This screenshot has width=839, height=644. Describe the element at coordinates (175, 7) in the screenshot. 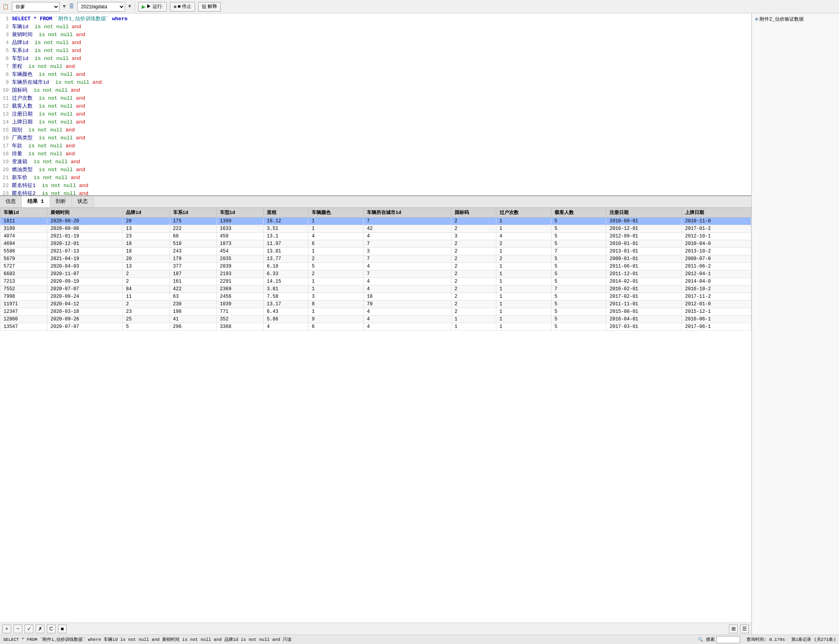

I see `stop-icon: ■` at that location.